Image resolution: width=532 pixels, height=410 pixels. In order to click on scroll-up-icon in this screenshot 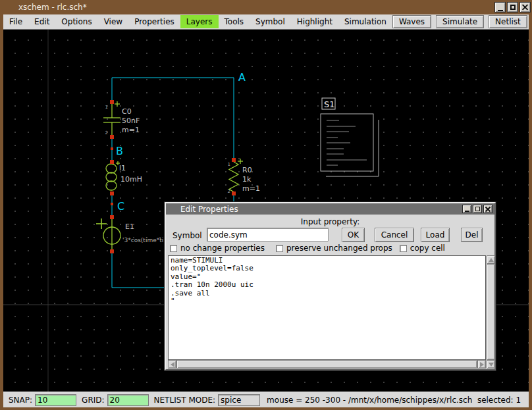, I will do `click(491, 259)`.